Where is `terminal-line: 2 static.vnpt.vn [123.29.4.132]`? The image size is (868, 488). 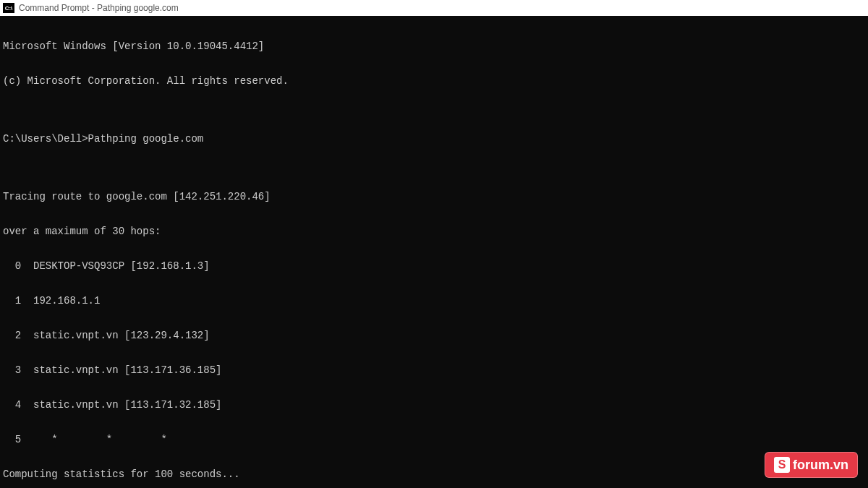
terminal-line: 2 static.vnpt.vn [123.29.4.132] is located at coordinates (434, 335).